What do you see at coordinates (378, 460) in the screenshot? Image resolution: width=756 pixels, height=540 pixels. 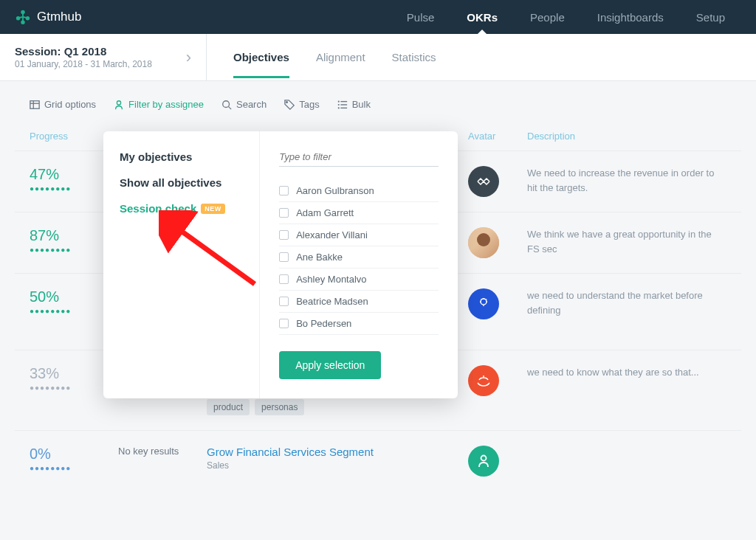 I see `table-row: 0%●●●●●●●●No key resultsGrow Financial S…` at bounding box center [378, 460].